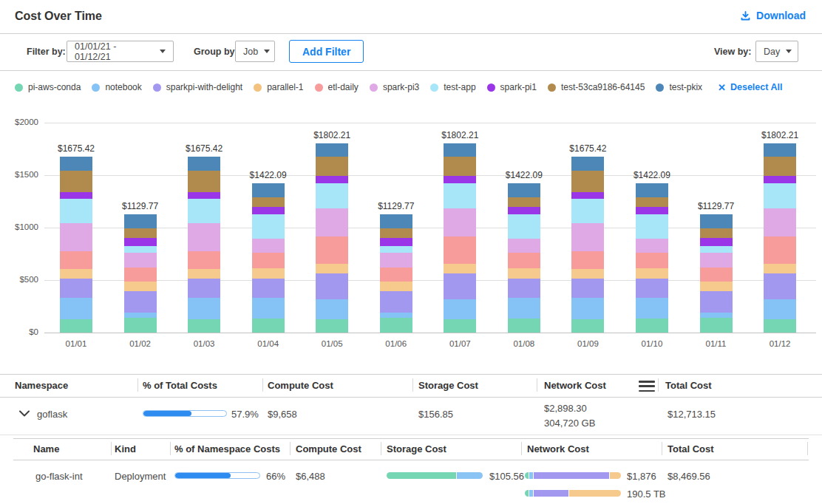 Image resolution: width=822 pixels, height=504 pixels. Describe the element at coordinates (120, 52) in the screenshot. I see `date-range-select: 01/01/21 - 01/12/21` at that location.